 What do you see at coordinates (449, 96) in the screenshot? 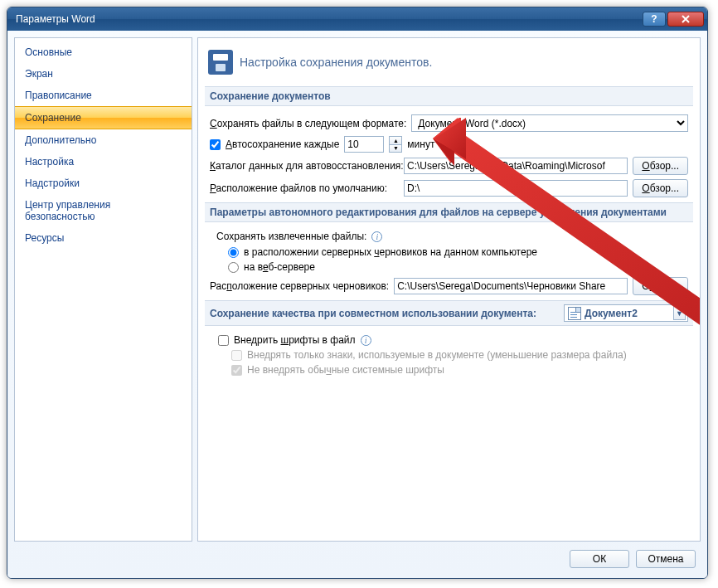
I see `group-save-docs-header: Сохранение документов` at bounding box center [449, 96].